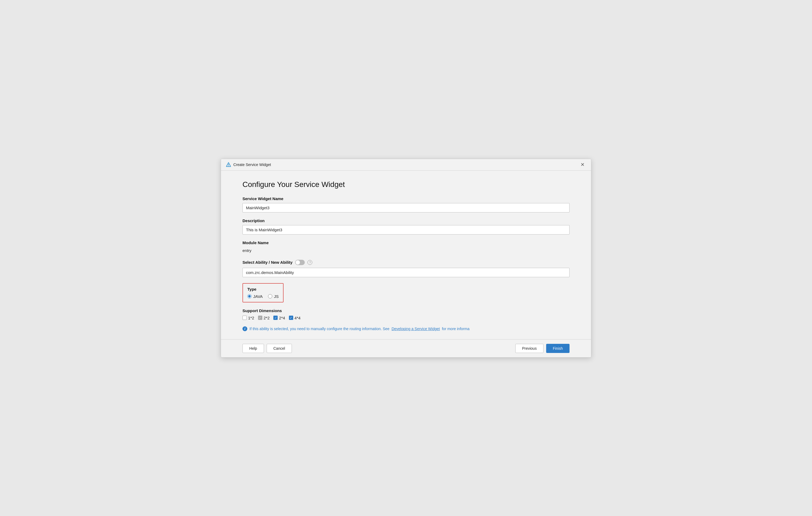 The height and width of the screenshot is (516, 812). Describe the element at coordinates (277, 296) in the screenshot. I see `type-js-label: JS` at that location.